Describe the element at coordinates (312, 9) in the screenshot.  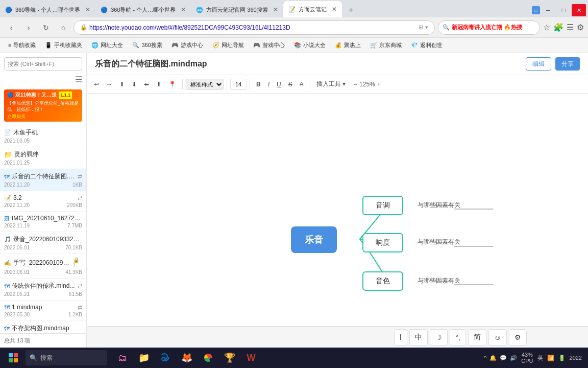
I see `tab-4: 📝 方而云笔记 ✕` at that location.